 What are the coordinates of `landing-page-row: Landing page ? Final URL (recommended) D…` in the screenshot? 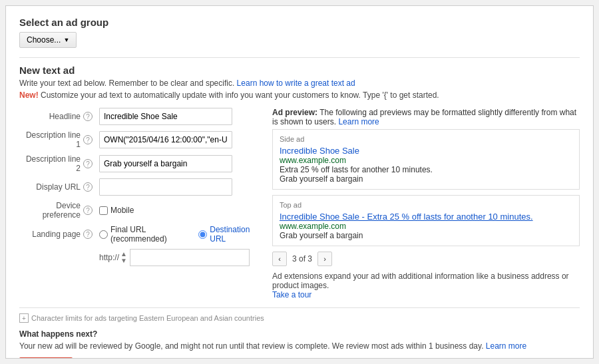 It's located at (139, 234).